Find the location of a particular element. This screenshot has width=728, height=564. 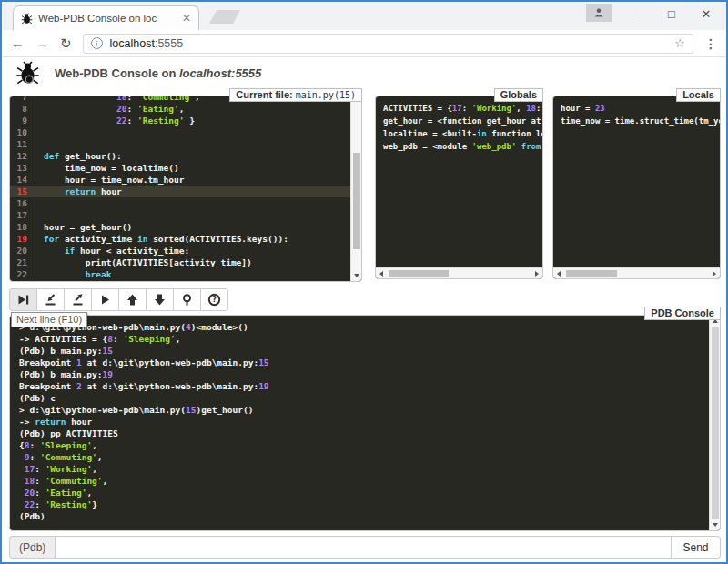

person-icon is located at coordinates (599, 13).